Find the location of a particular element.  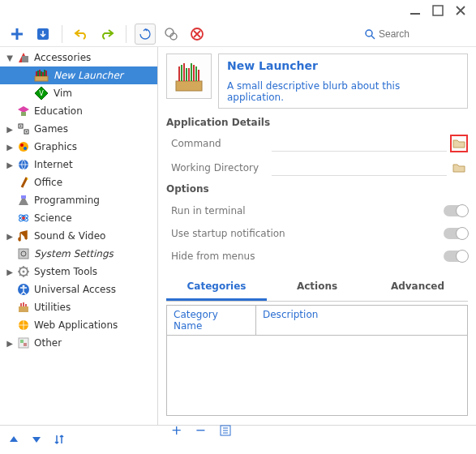

tree-label: Office is located at coordinates (47, 182).